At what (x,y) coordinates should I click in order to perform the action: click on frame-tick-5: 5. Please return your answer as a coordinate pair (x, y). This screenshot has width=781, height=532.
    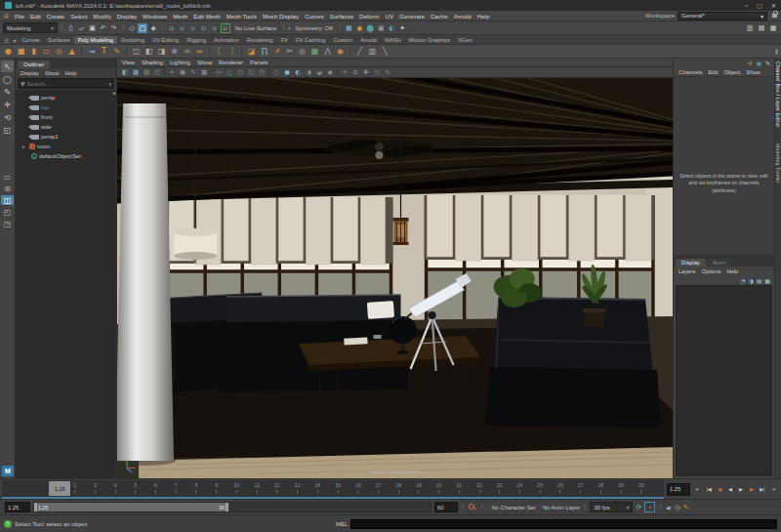
    Looking at the image, I should click on (136, 488).